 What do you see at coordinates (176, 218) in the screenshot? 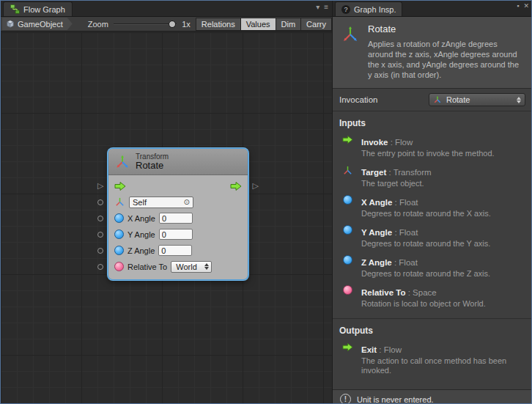
I see `x-angle-input` at bounding box center [176, 218].